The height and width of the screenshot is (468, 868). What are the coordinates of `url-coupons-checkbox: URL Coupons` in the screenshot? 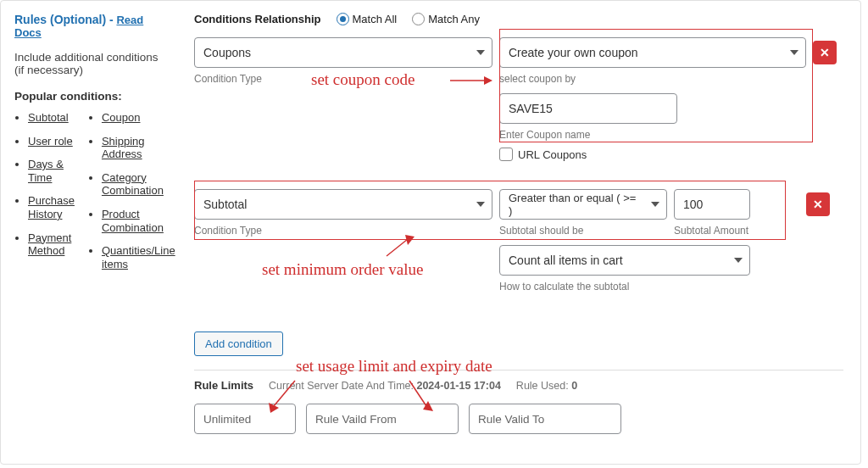 It's located at (542, 154).